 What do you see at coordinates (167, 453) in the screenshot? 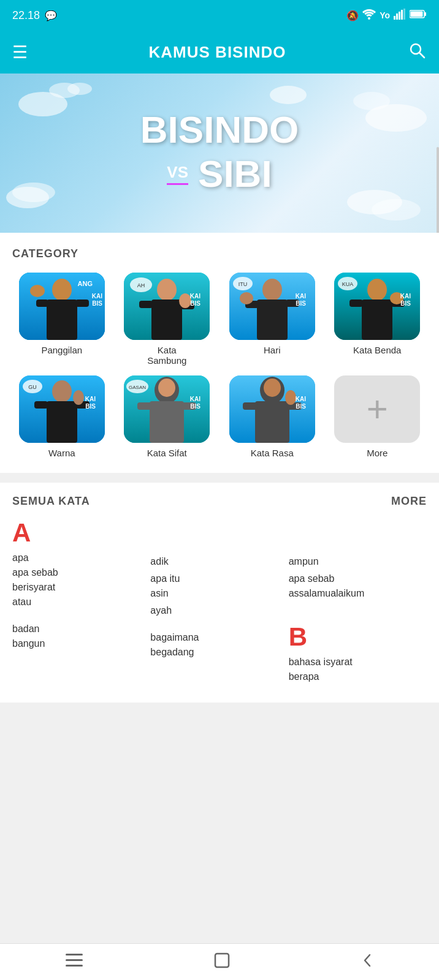
I see `category-name-kata-sifat: Kata Sifat` at bounding box center [167, 453].